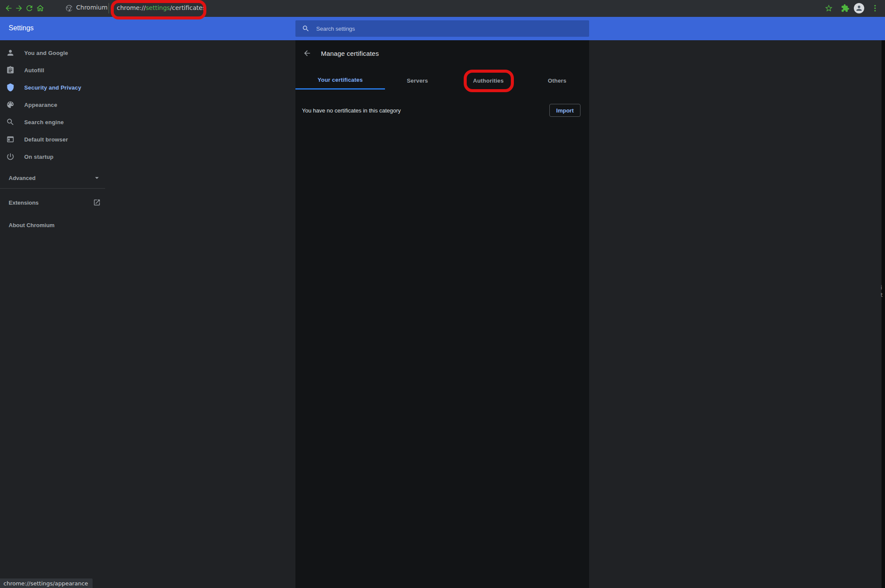  I want to click on edge-text-fragment: i, so click(883, 288).